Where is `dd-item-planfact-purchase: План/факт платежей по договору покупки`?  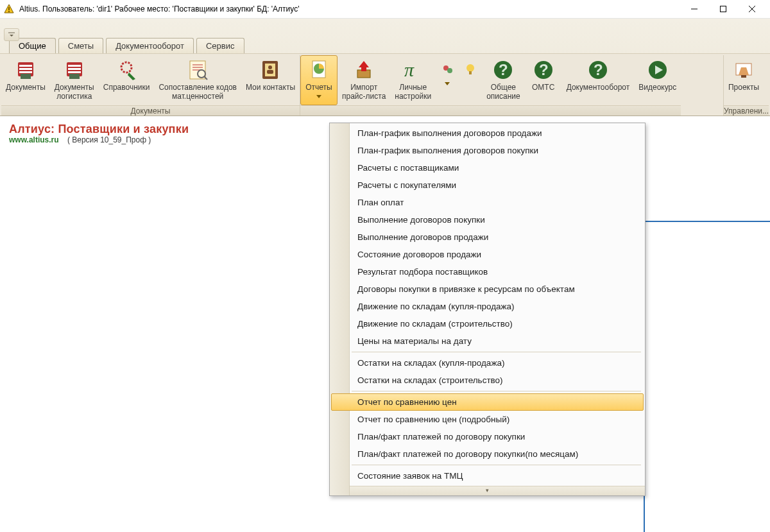
dd-item-planfact-purchase: План/факт платежей по договору покупки is located at coordinates (497, 436).